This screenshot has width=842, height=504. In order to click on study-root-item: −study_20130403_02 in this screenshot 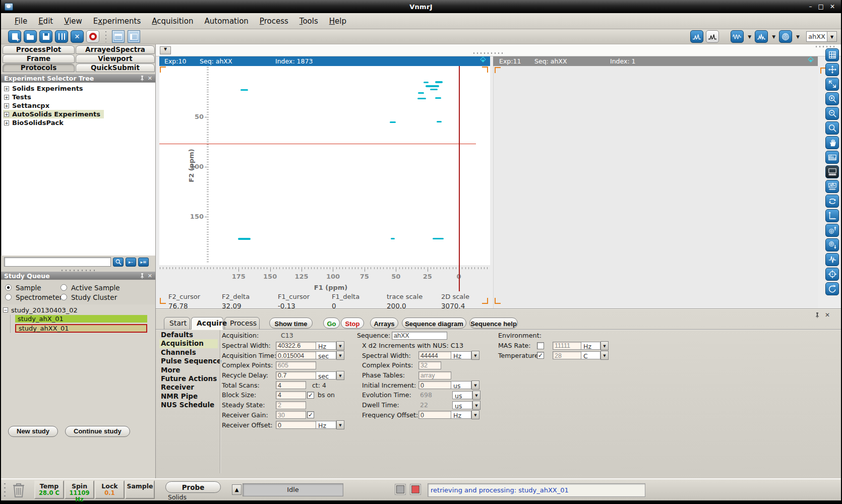, I will do `click(79, 310)`.